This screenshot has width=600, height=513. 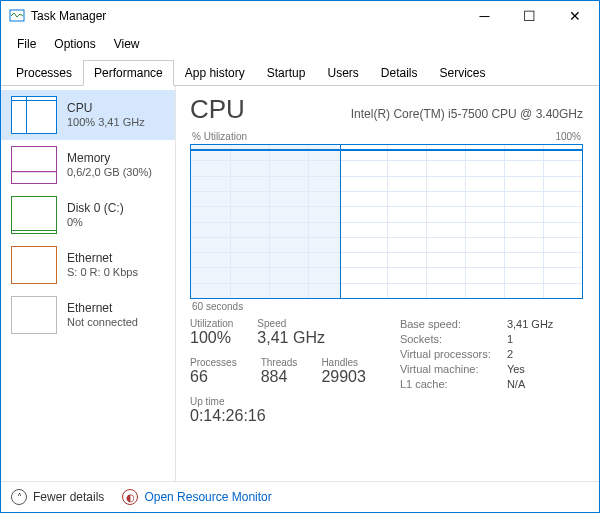 I want to click on sidebar-item-ethernet-1: EthernetNot connected, so click(x=88, y=315).